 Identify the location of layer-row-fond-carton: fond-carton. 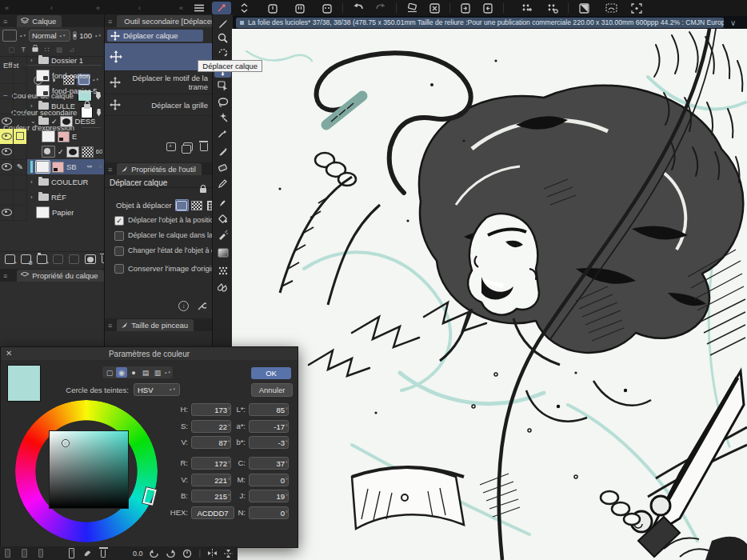
(52, 75).